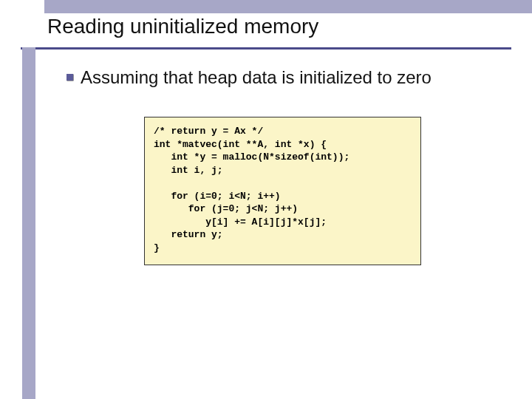 The height and width of the screenshot is (399, 532). Describe the element at coordinates (69, 77) in the screenshot. I see `bullet-icon` at that location.